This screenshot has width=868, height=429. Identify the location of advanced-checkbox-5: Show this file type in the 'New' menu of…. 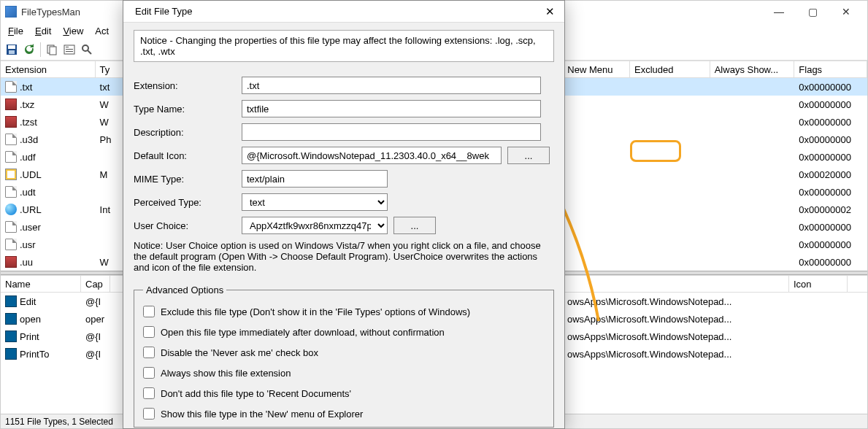
(344, 414).